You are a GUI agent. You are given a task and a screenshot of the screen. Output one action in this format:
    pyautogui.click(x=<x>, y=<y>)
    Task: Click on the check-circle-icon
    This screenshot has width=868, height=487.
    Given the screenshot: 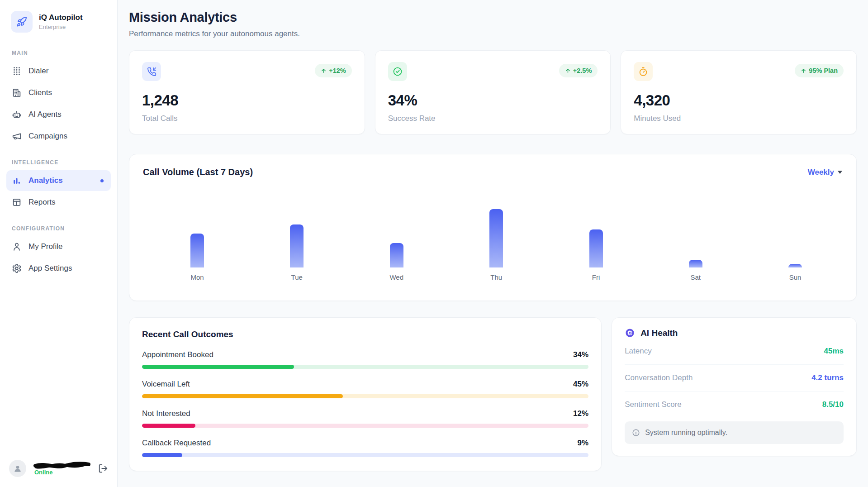 What is the action you would take?
    pyautogui.click(x=398, y=72)
    